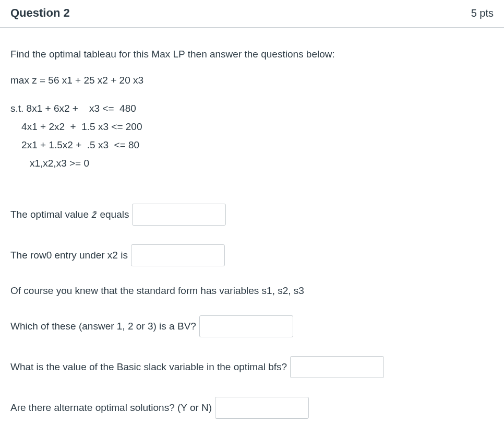 This screenshot has width=504, height=436. Describe the element at coordinates (262, 408) in the screenshot. I see `alternate-optimal-input` at that location.